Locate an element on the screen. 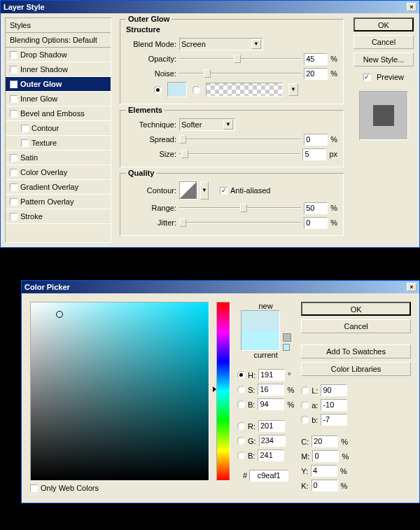  glow-color-swatch is located at coordinates (177, 90).